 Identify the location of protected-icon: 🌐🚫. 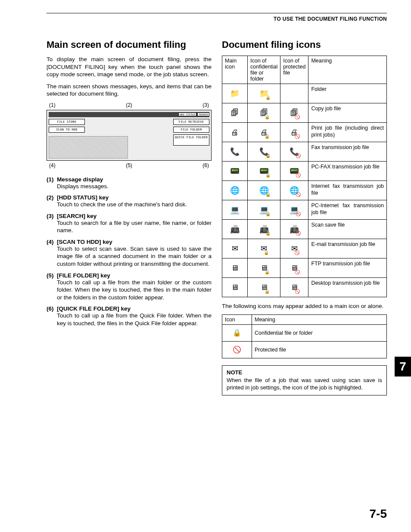
(295, 190).